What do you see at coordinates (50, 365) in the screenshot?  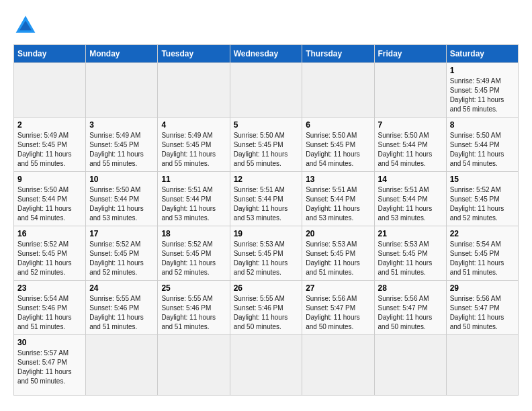 I see `calendar-cell: 30Sunrise: 5:57 AM Sunset: 5:47 PM Dayli…` at bounding box center [50, 365].